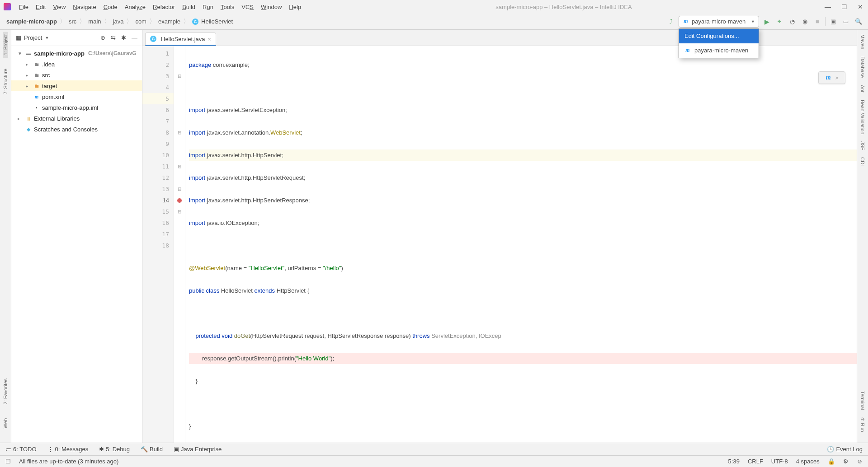 The image size is (868, 467). I want to click on tree-item-target: ▸🖿 target, so click(77, 86).